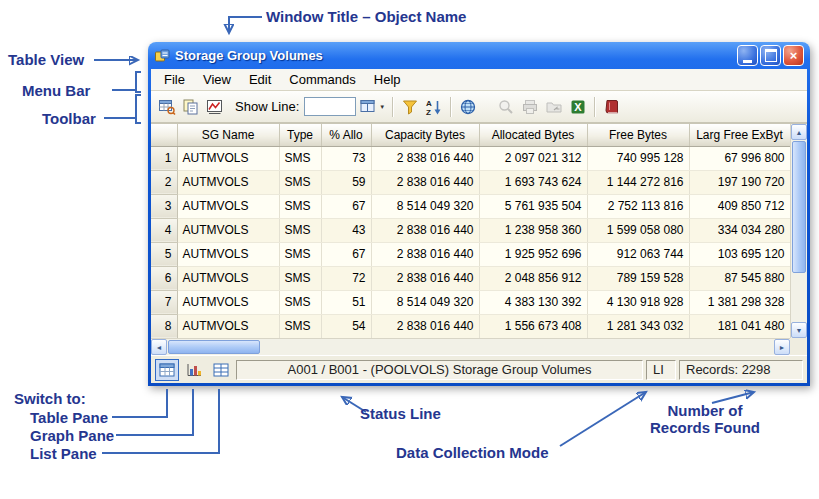 Image resolution: width=819 pixels, height=499 pixels. Describe the element at coordinates (479, 369) in the screenshot. I see `status-bar: A001 / B001 - (POOLVOLS) Storage Group V…` at that location.